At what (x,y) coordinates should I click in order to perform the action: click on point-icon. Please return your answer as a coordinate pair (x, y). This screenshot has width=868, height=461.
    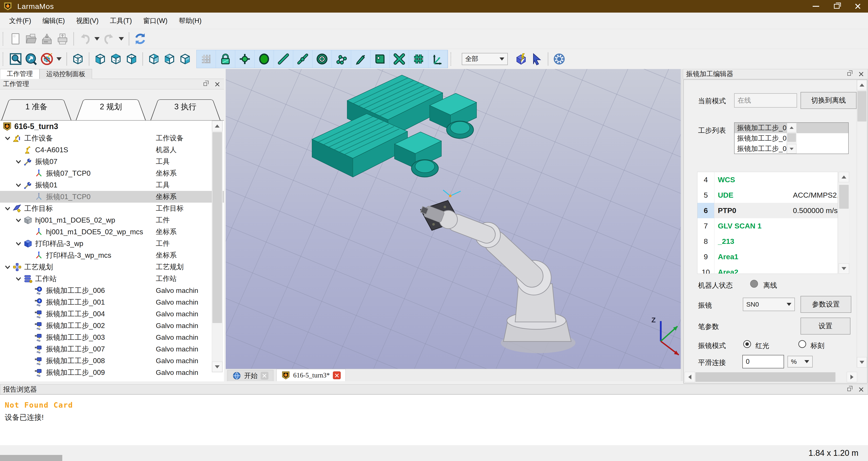
    Looking at the image, I should click on (245, 59).